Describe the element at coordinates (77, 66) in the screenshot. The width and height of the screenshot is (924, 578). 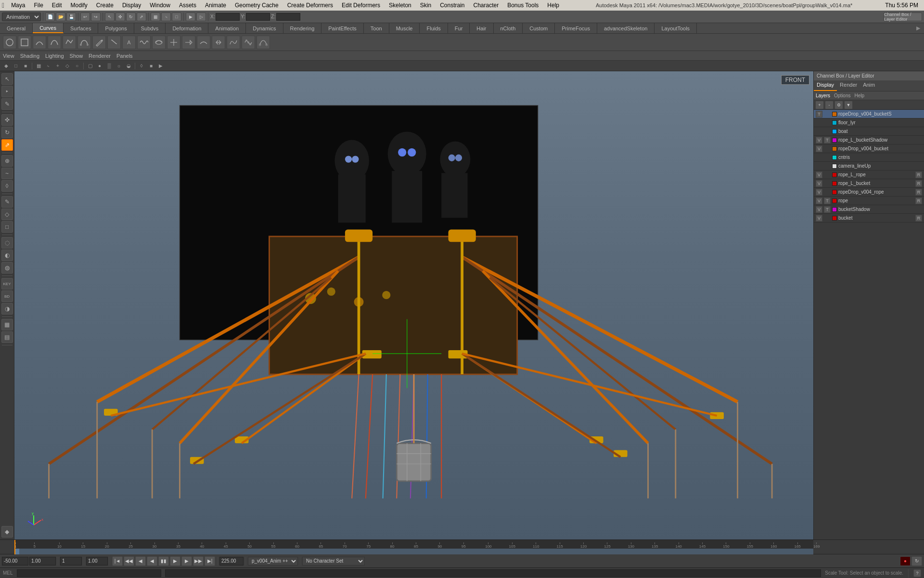
I see `snap-to-live-btn: ○` at that location.